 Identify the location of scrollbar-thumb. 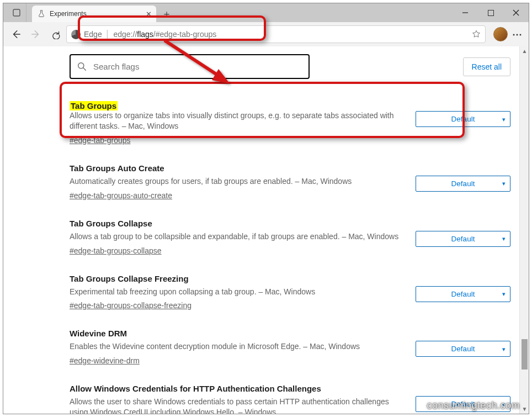
(524, 355).